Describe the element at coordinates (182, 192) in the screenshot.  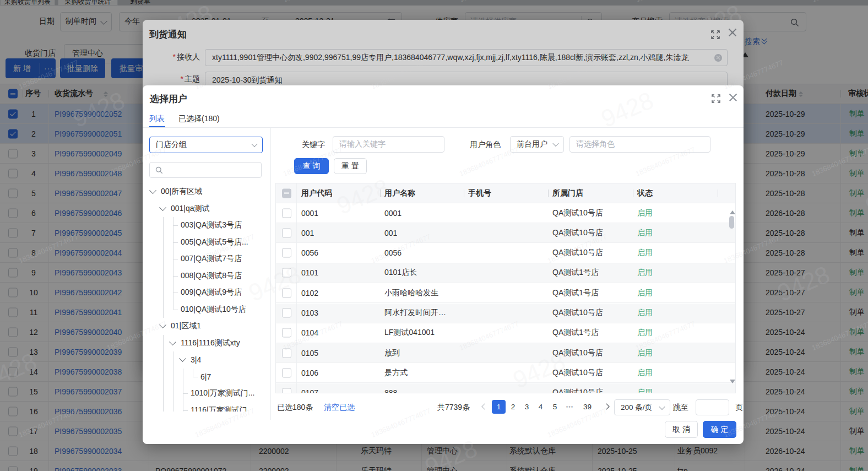
I see `tree-node-label: 00|所有区域` at that location.